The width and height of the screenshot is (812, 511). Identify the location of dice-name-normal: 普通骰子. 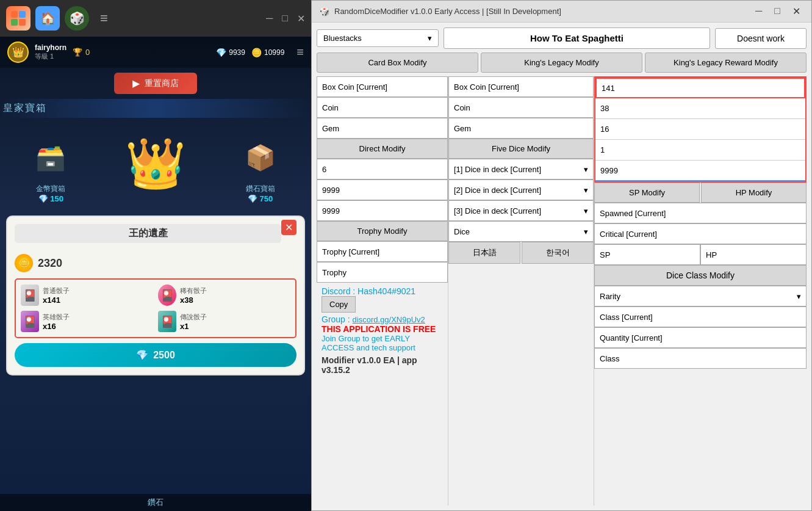
(56, 291).